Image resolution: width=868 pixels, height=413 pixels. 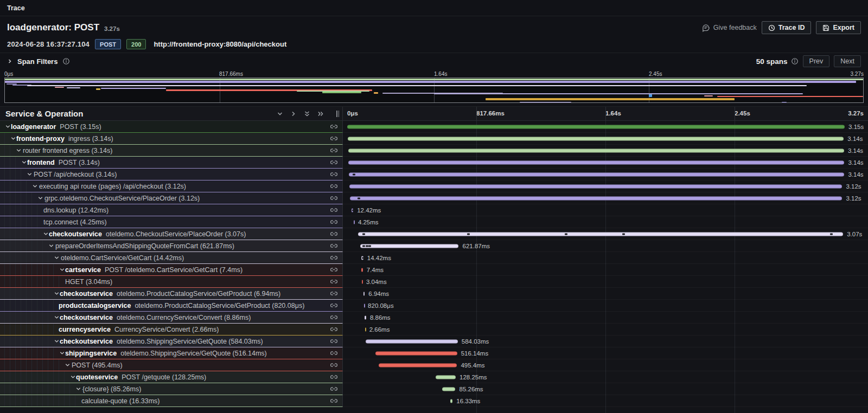 What do you see at coordinates (605, 318) in the screenshot?
I see `span-timeline-cell: 8.86ms` at bounding box center [605, 318].